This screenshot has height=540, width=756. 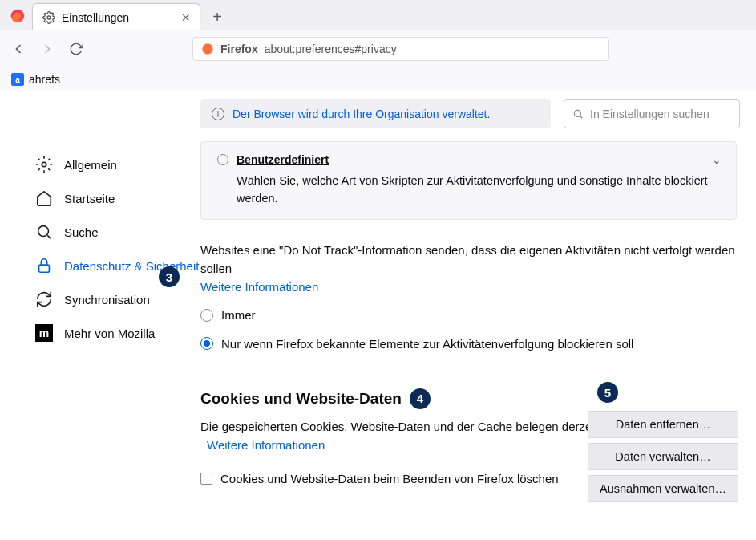 What do you see at coordinates (468, 260) in the screenshot?
I see `dnt-intro: Websites eine "Do Not Track"-Information…` at bounding box center [468, 260].